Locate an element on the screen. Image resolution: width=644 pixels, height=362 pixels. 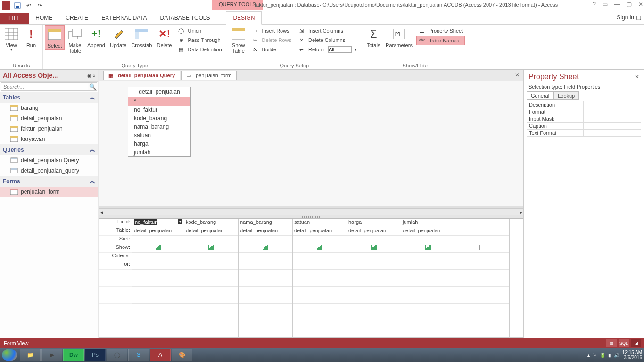
run-button: !Run is located at coordinates (31, 37).